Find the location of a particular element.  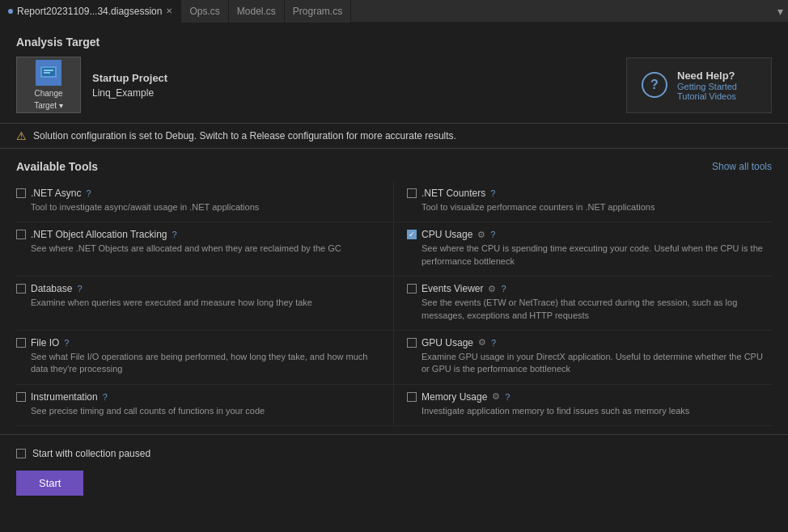

target-label: Target ▾ is located at coordinates (49, 105).